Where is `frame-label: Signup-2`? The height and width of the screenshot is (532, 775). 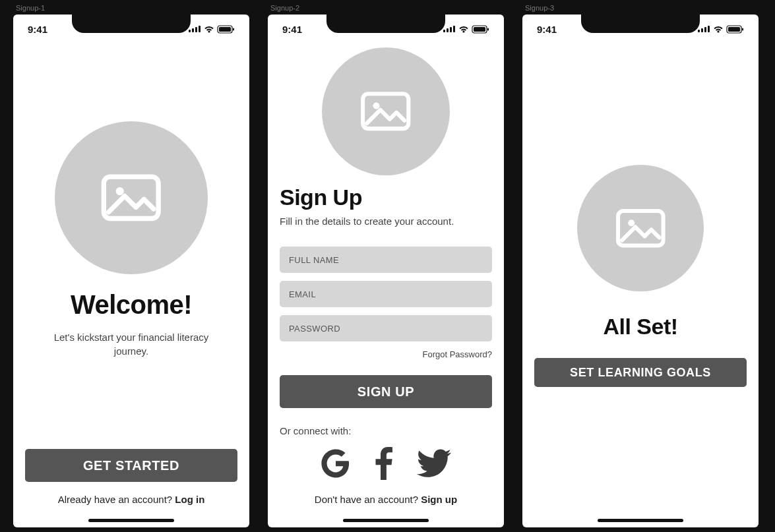 frame-label: Signup-2 is located at coordinates (387, 9).